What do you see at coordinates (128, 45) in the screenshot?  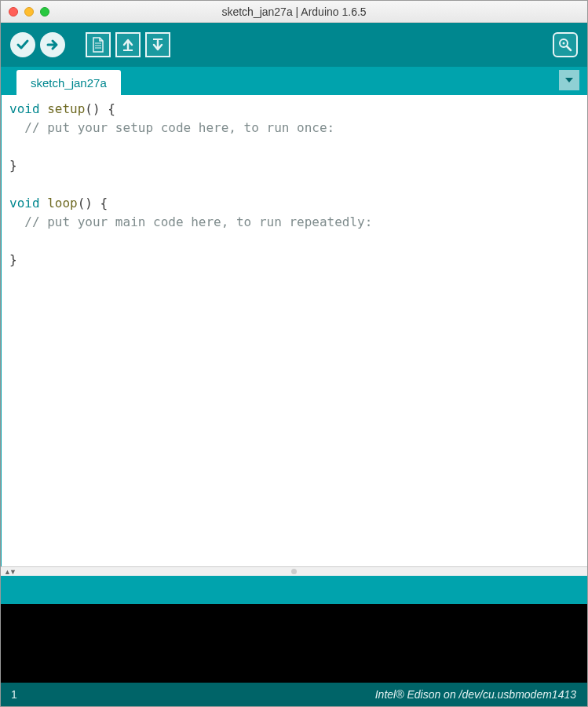 I see `arrow-up-icon` at bounding box center [128, 45].